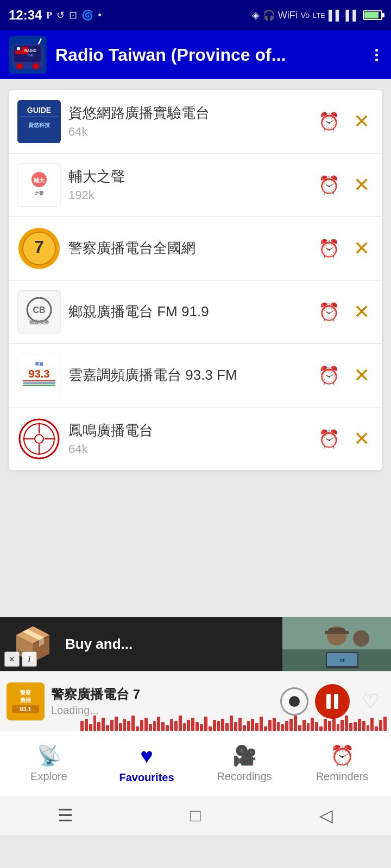 This screenshot has height=868, width=391. I want to click on pinterest-icon: 𝐏, so click(49, 15).